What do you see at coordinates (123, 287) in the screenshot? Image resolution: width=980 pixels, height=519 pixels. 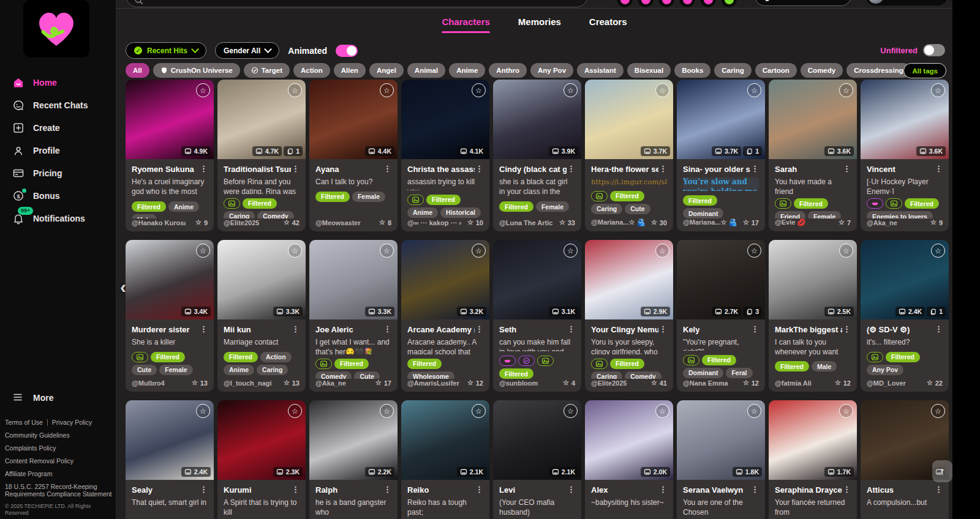 I see `carousel-prev-button: ‹` at bounding box center [123, 287].